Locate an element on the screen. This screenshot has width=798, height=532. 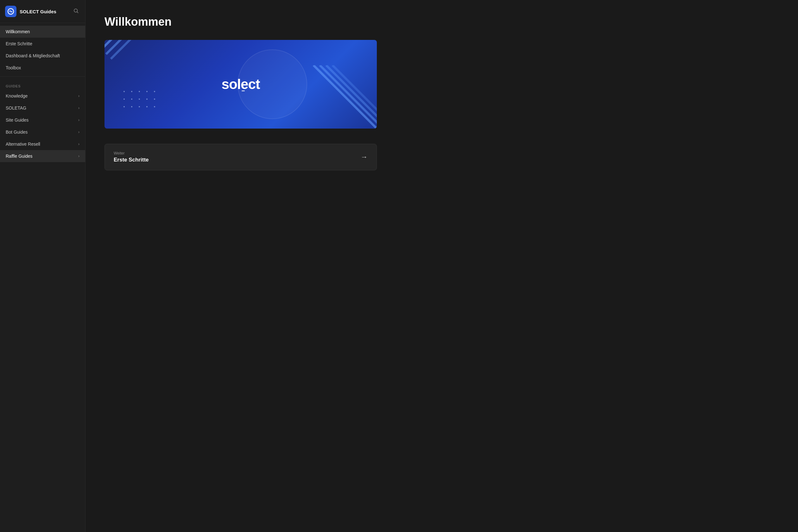
sidebar-item-toolbox: Toolbox is located at coordinates (43, 68).